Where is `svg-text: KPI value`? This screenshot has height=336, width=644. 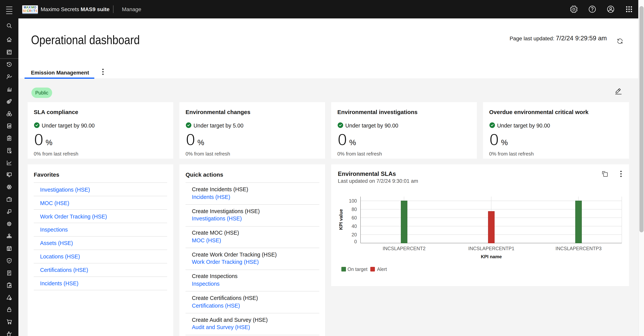 svg-text: KPI value is located at coordinates (341, 219).